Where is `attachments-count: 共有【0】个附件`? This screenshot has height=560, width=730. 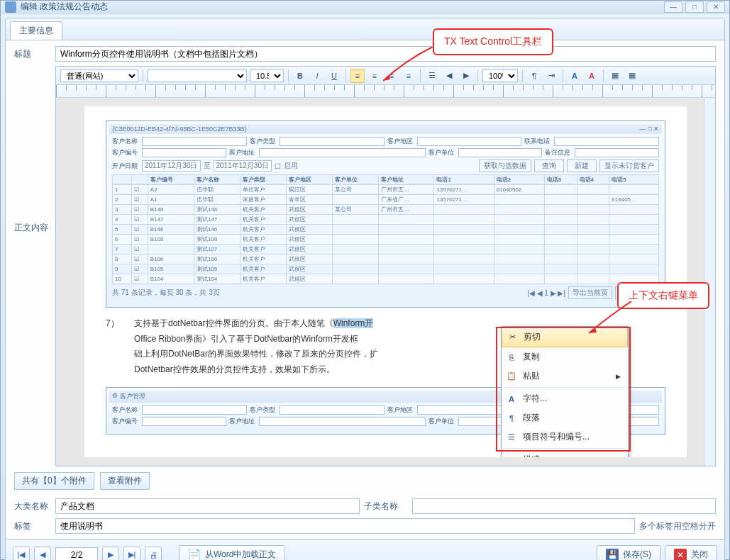 attachments-count: 共有【0】个附件 is located at coordinates (54, 481).